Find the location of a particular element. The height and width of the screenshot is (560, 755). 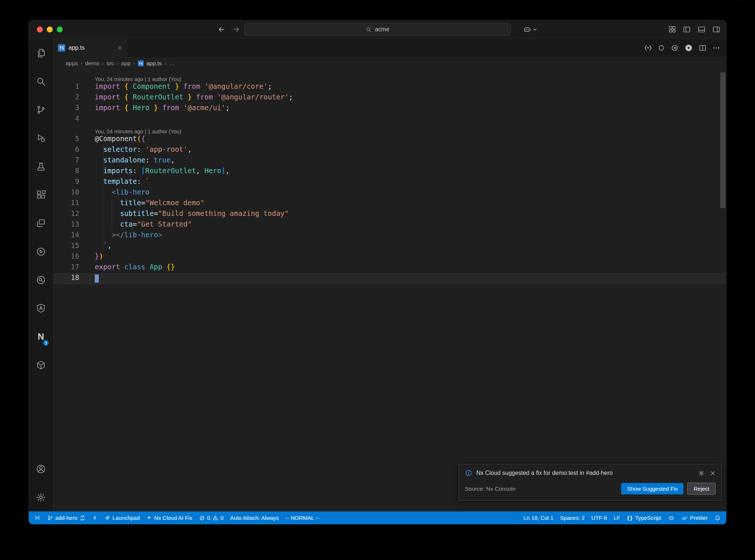

breadcrumb-item: src is located at coordinates (111, 63).